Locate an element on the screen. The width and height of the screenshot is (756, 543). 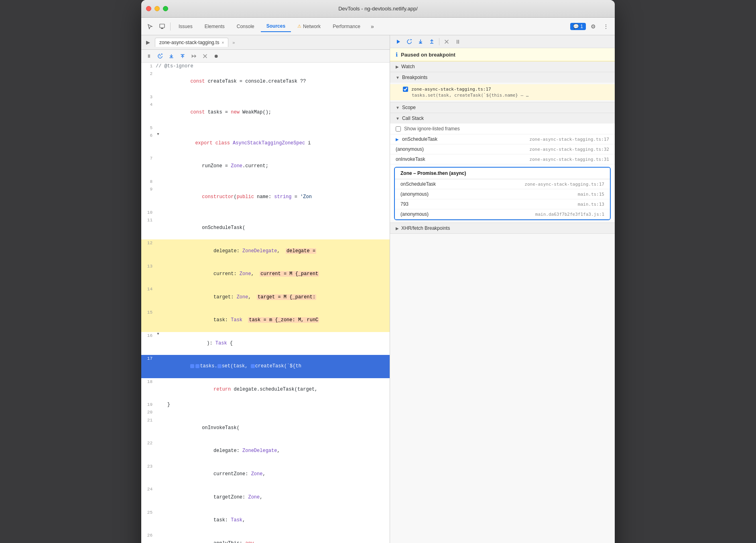
code-line-19: 19 } is located at coordinates (266, 405).